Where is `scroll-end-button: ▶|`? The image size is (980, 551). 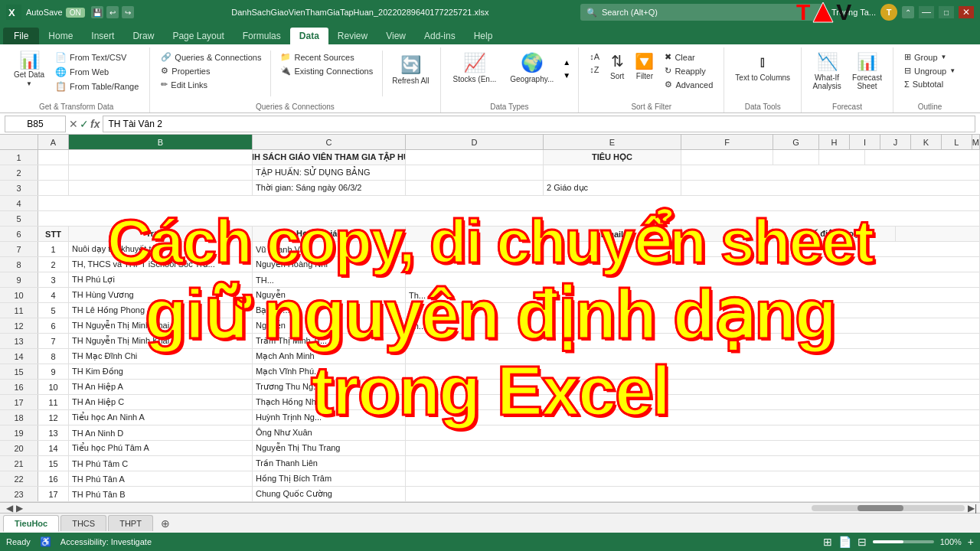
scroll-end-button: ▶| is located at coordinates (972, 508).